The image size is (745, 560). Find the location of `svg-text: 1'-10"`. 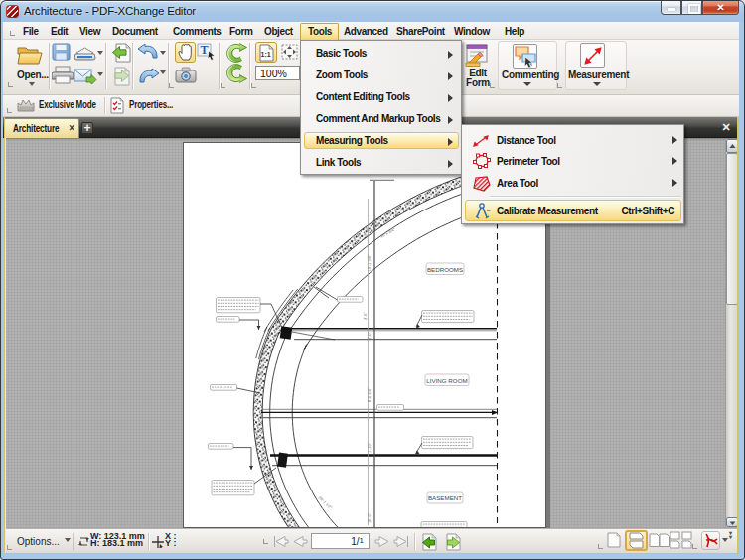

svg-text: 1'-10" is located at coordinates (370, 447).